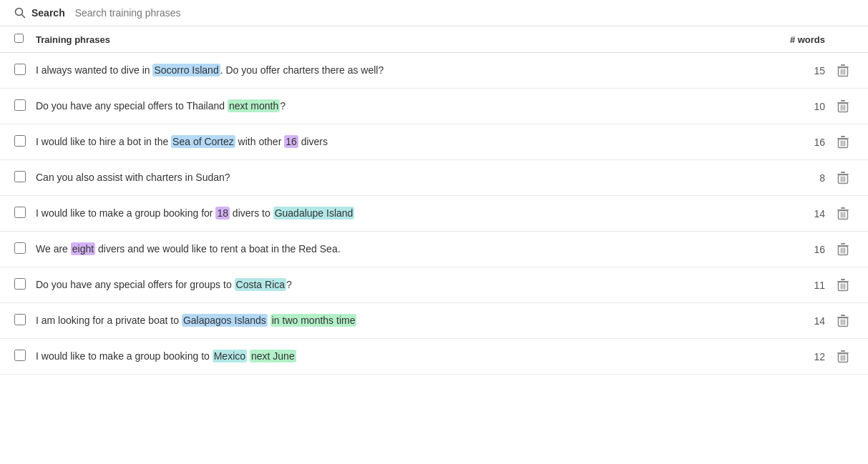 The image size is (868, 464). Describe the element at coordinates (789, 178) in the screenshot. I see `row-word-count: 8` at that location.